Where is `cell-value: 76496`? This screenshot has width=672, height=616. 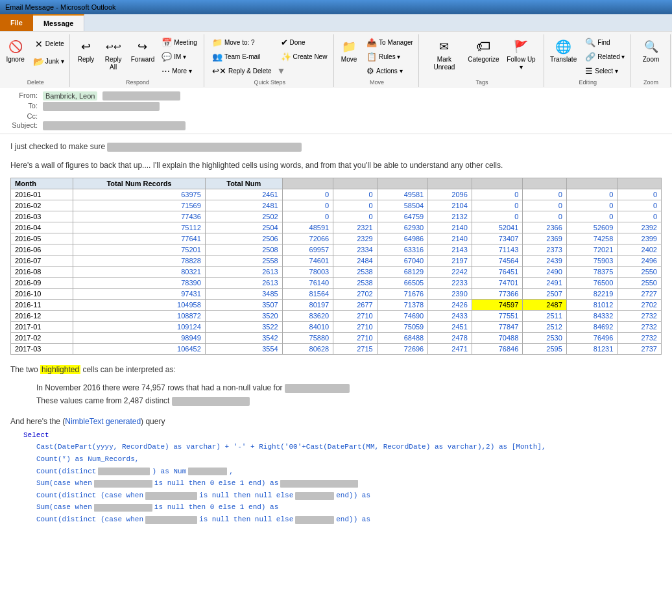
cell-value: 76496 is located at coordinates (592, 337).